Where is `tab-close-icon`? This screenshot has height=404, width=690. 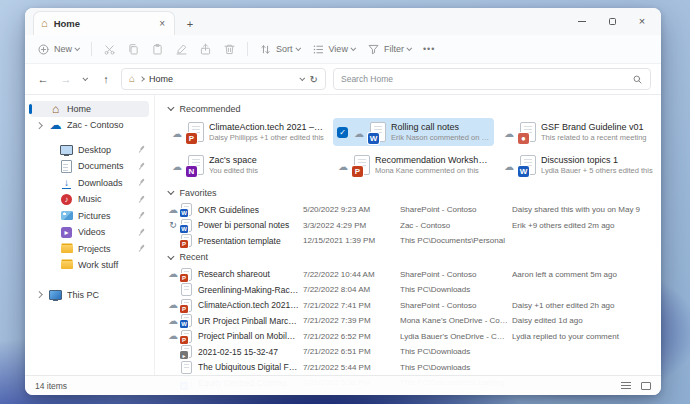 tab-close-icon is located at coordinates (162, 24).